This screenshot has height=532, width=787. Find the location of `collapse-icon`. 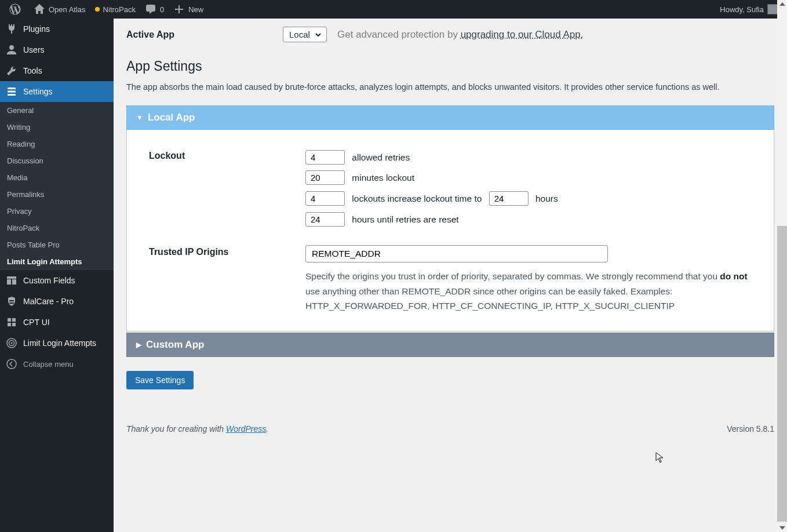

collapse-icon is located at coordinates (12, 364).